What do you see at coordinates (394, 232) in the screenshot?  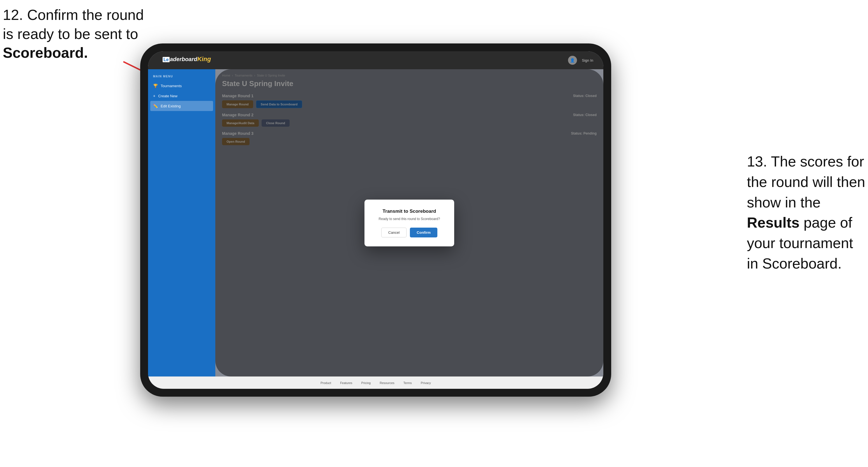 I see `modal-cancel-button: Cancel` at bounding box center [394, 232].